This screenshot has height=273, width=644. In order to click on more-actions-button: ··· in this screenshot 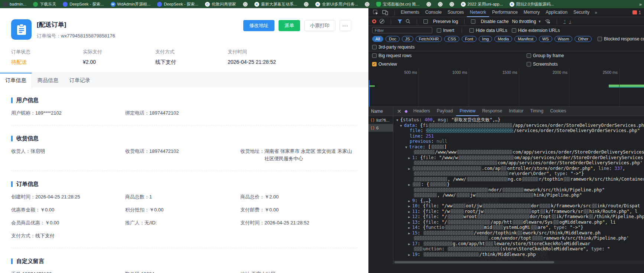, I will do `click(345, 26)`.